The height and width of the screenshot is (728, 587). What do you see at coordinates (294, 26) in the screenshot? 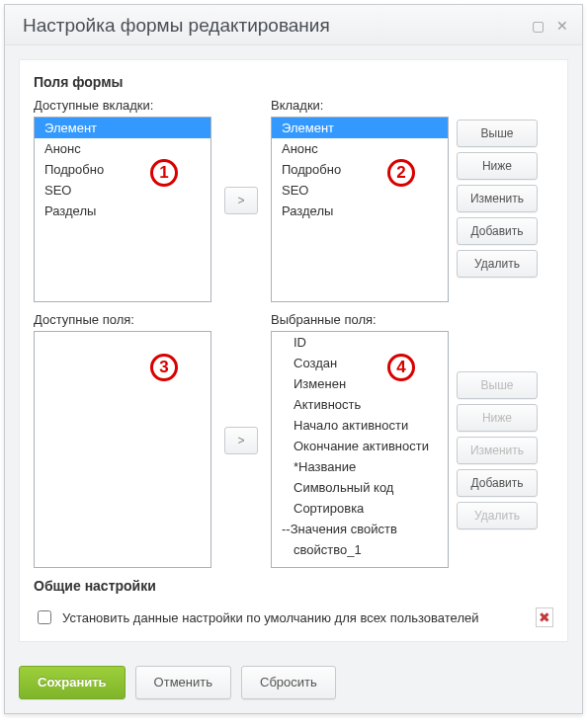
I see `titlebar: Настройка формы редактирования ▢ ✕` at bounding box center [294, 26].